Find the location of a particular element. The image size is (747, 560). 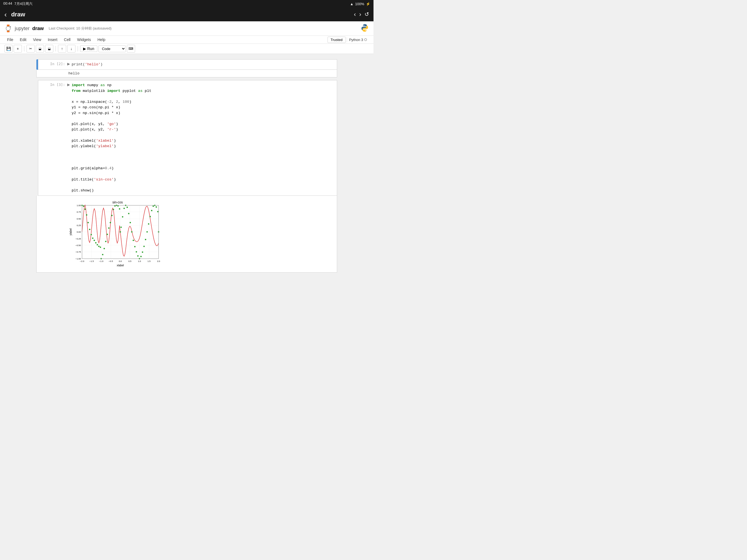

wifi-icon: ▲ is located at coordinates (352, 4).